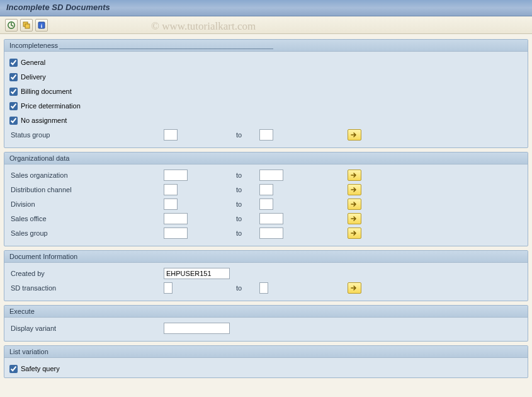  Describe the element at coordinates (33, 77) in the screenshot. I see `label-delivery: Delivery` at that location.